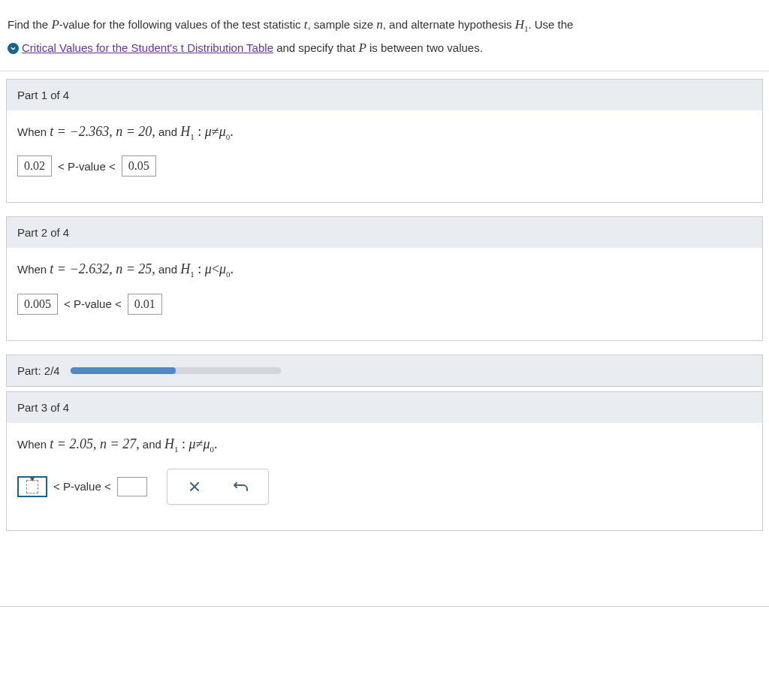  I want to click on part-3-answer-row: < P-value <, so click(384, 487).